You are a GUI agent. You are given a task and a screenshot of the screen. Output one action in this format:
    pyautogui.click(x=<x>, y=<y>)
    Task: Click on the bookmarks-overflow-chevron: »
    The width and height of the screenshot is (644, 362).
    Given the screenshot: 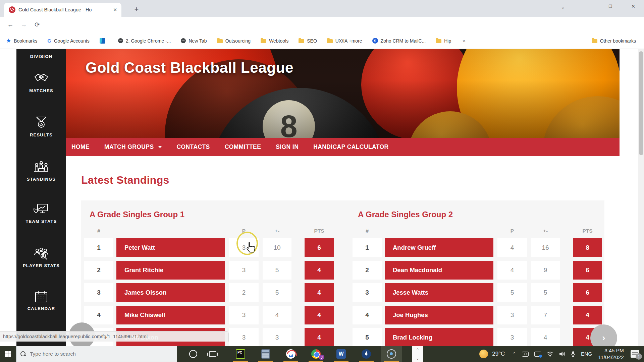 What is the action you would take?
    pyautogui.click(x=464, y=41)
    